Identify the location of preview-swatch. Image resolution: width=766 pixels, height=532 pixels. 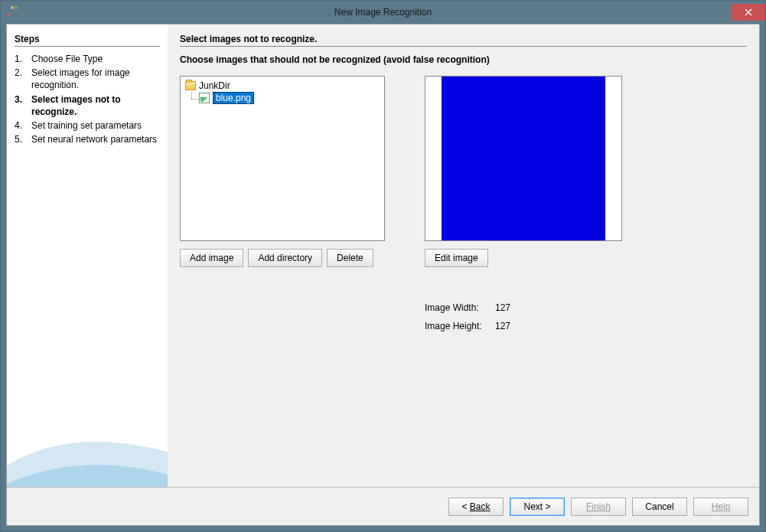
(523, 158).